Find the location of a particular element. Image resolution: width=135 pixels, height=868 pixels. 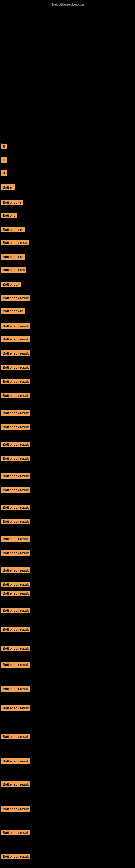

bottleneck-result-42: Bottleneck result is located at coordinates (15, 809).